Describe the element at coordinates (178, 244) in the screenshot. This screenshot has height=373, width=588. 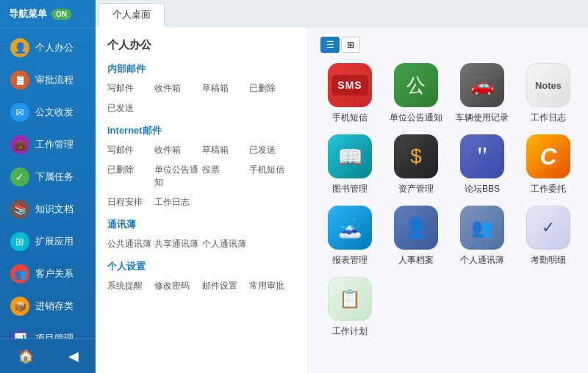
I see `menu-item-2-1: 共享通讯薄` at that location.